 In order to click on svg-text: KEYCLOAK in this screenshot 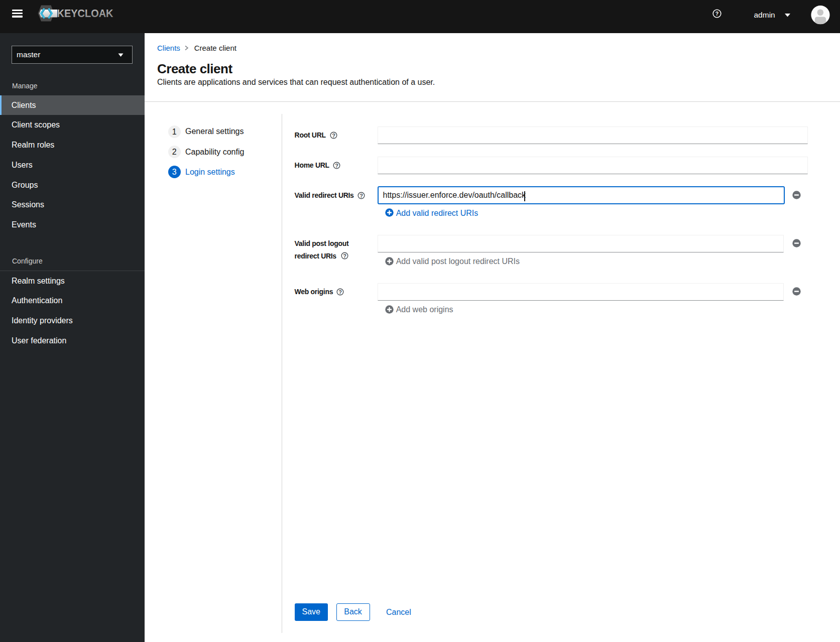, I will do `click(85, 13)`.